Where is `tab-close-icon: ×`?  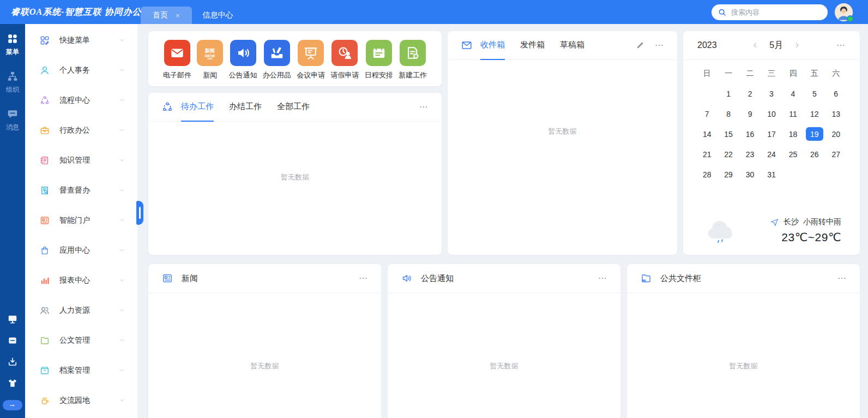
tab-close-icon: × is located at coordinates (178, 15).